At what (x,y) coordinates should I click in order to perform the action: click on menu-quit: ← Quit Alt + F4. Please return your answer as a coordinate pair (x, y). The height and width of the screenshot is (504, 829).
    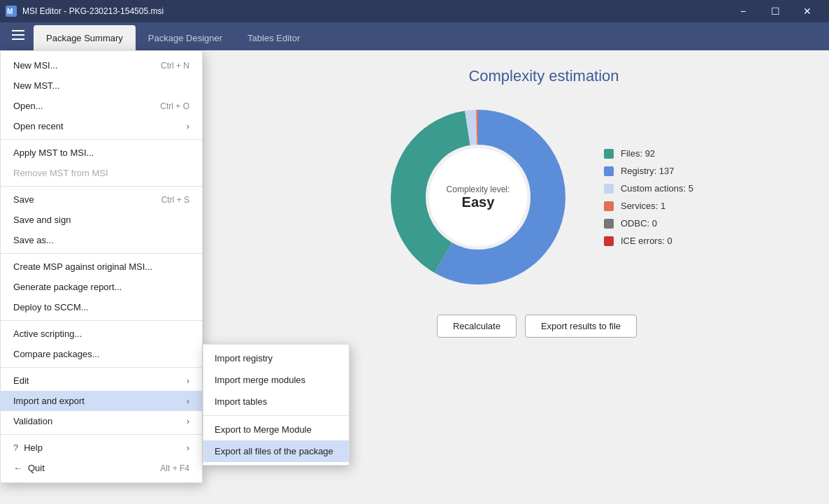
    Looking at the image, I should click on (101, 468).